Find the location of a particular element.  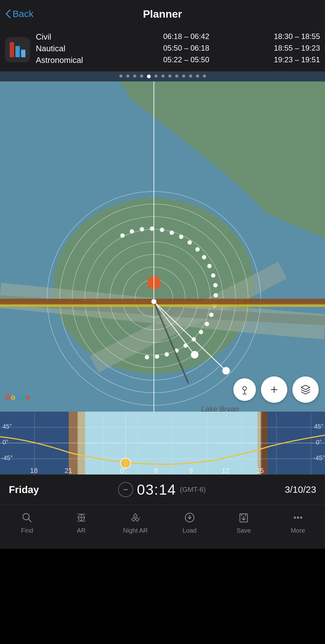

civil-morning: 06:18 – 06:42 is located at coordinates (187, 37).